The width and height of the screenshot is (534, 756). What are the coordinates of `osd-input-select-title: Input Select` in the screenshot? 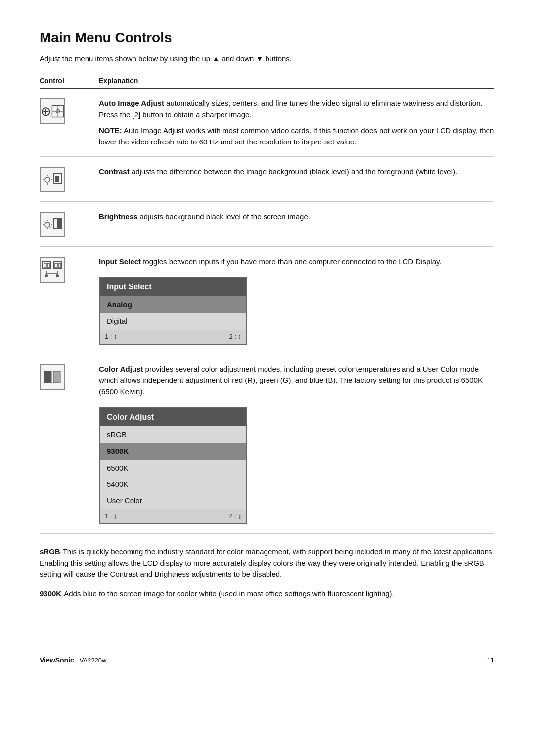 It's located at (173, 287).